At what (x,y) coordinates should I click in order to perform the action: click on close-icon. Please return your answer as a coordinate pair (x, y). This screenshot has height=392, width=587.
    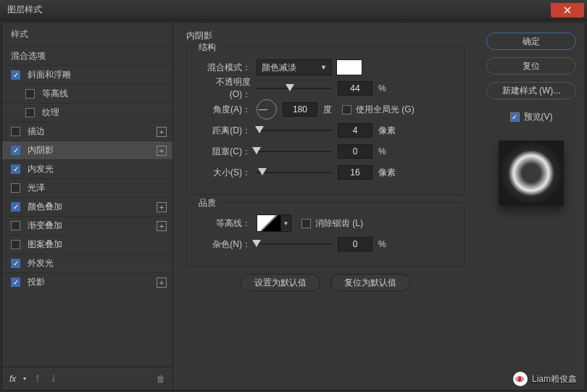
    Looking at the image, I should click on (567, 10).